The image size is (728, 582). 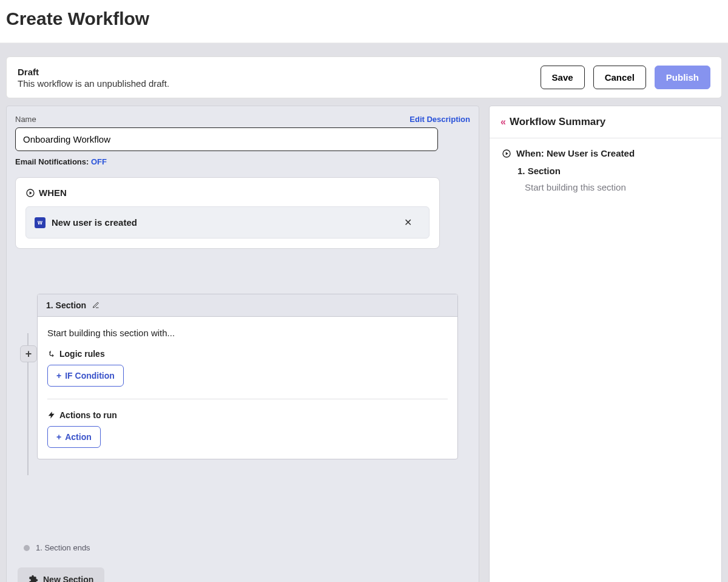 What do you see at coordinates (96, 305) in the screenshot?
I see `edit-icon` at bounding box center [96, 305].